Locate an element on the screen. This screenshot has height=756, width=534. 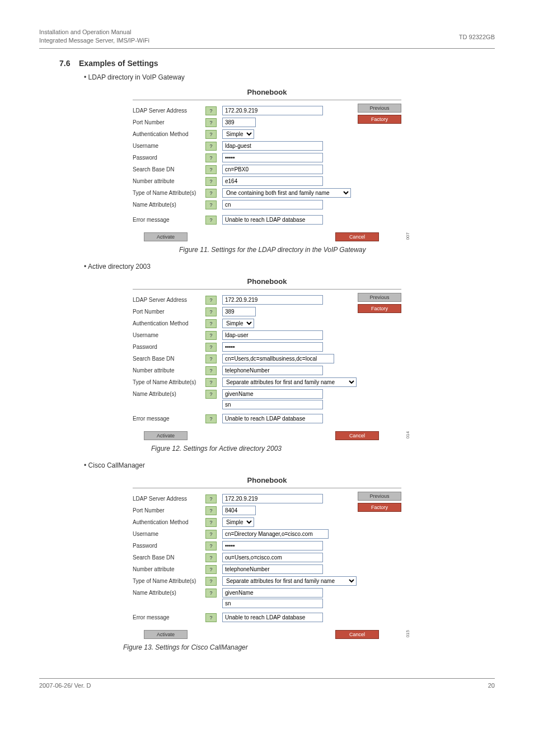
label-user: Username is located at coordinates (169, 145).